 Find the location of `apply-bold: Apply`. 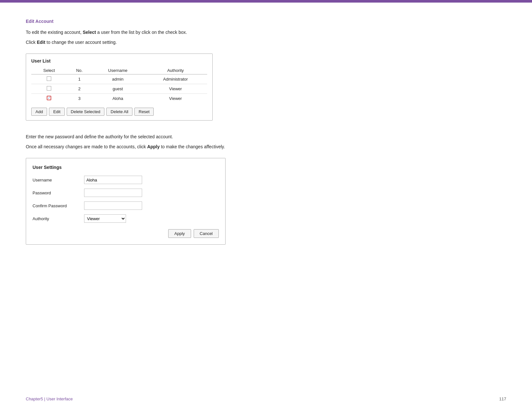

apply-bold: Apply is located at coordinates (153, 147).